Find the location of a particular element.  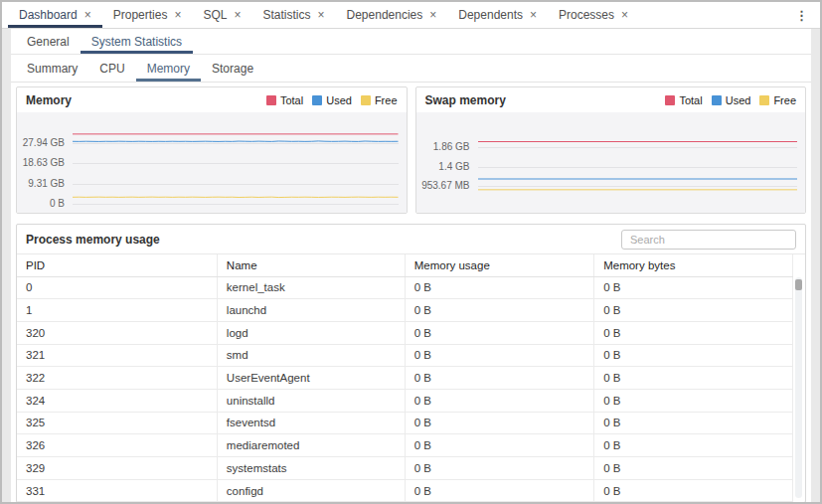

tab-label: Memory is located at coordinates (169, 69).